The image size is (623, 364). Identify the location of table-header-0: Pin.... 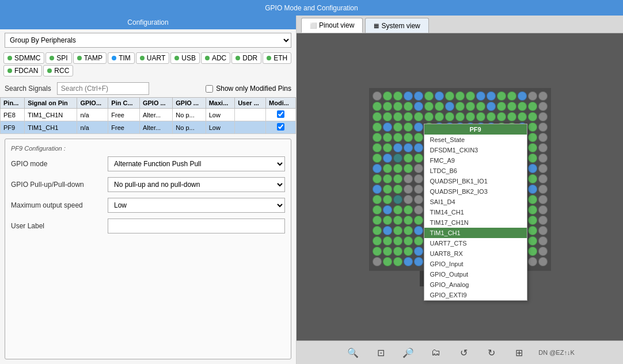
(13, 104).